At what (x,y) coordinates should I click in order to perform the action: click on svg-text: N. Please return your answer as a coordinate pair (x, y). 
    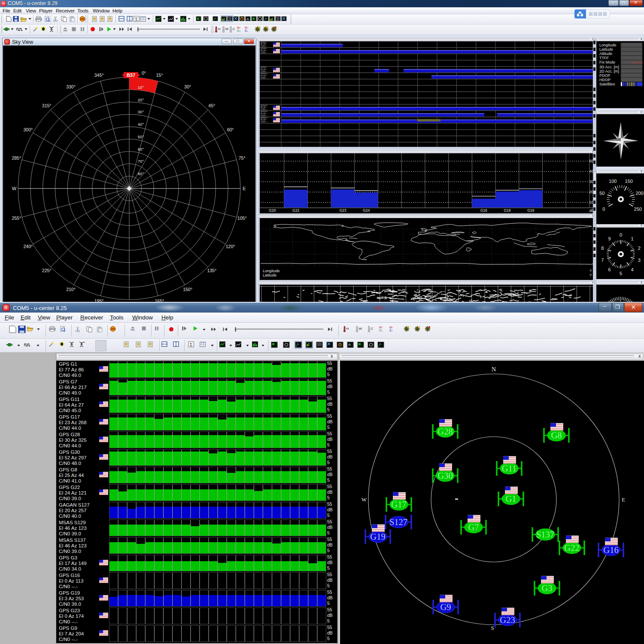
    Looking at the image, I should click on (494, 369).